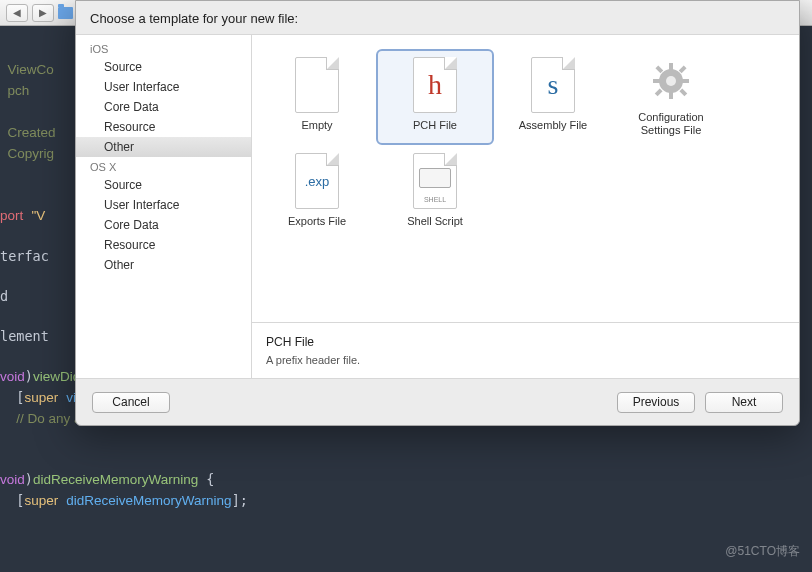 Image resolution: width=812 pixels, height=572 pixels. I want to click on file-icon, so click(317, 85).